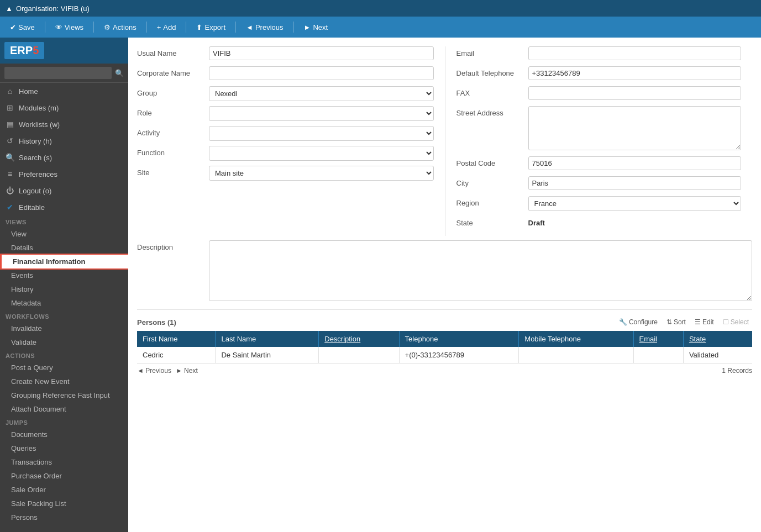  I want to click on sidebar-nav-item-search: 🔍 Search (s), so click(64, 157).